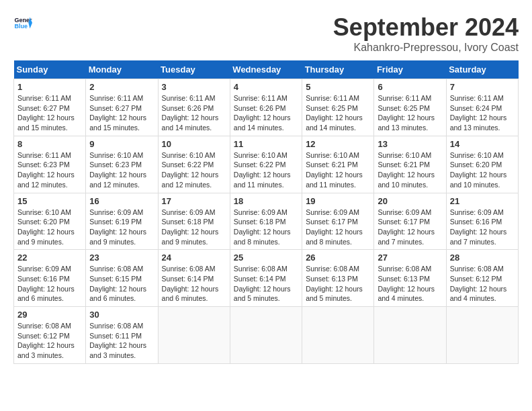  I want to click on logo-icon: General Blue, so click(23, 23).